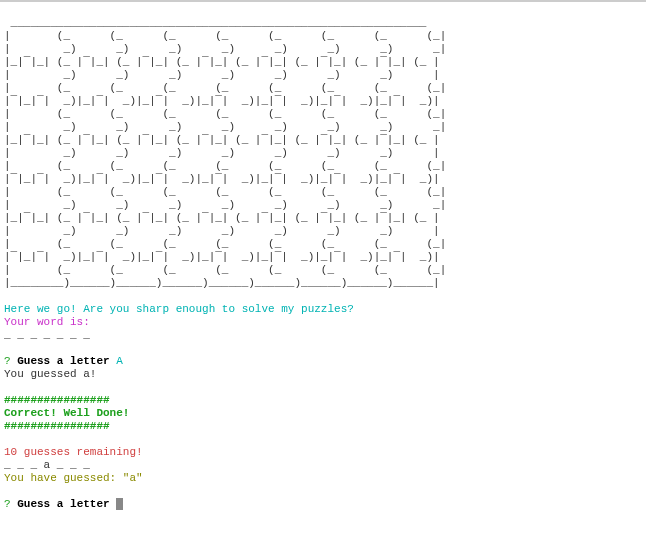  I want to click on correct-banner-message: Correct! Well Done!, so click(66, 413).